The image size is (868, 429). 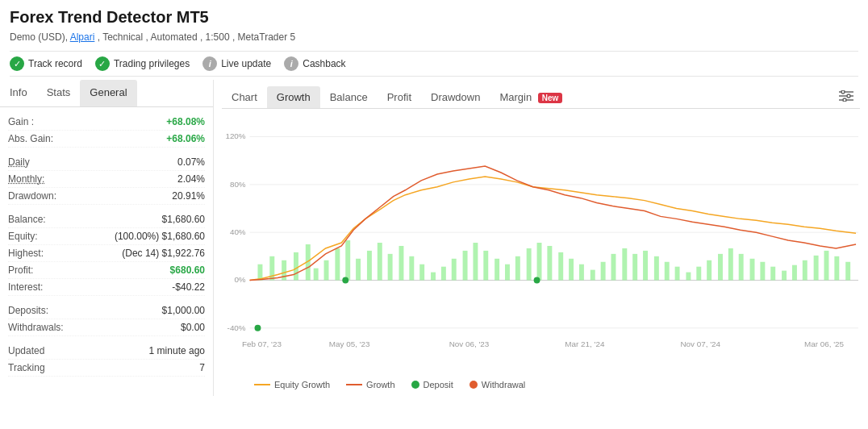 I want to click on stat-label-withdrawals: Withdrawals:, so click(x=35, y=327).